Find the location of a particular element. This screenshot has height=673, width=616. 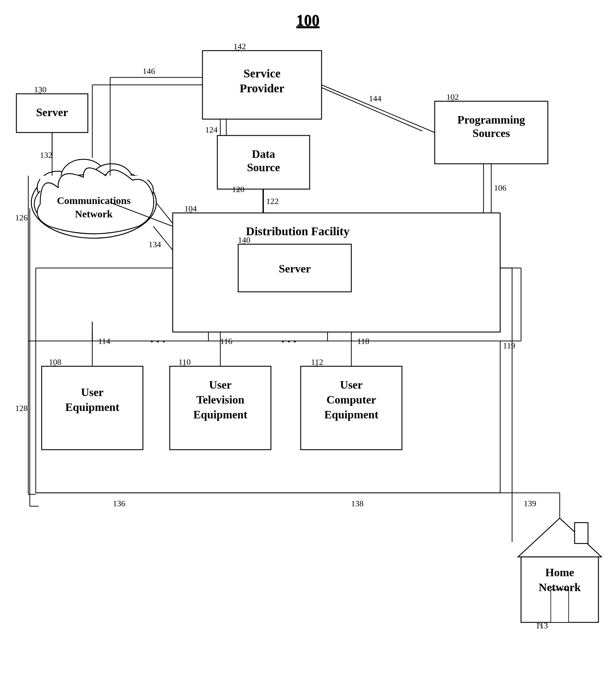

svg-text: 102 is located at coordinates (452, 97).